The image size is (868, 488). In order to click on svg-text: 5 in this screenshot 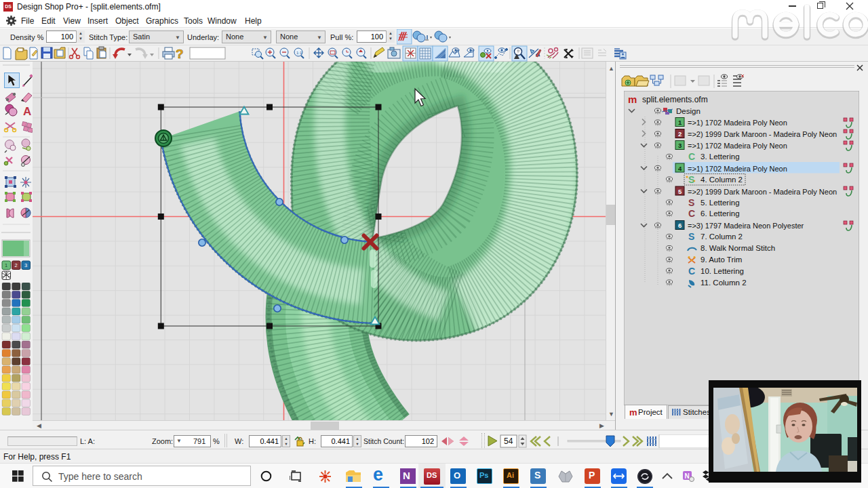, I will do `click(680, 191)`.